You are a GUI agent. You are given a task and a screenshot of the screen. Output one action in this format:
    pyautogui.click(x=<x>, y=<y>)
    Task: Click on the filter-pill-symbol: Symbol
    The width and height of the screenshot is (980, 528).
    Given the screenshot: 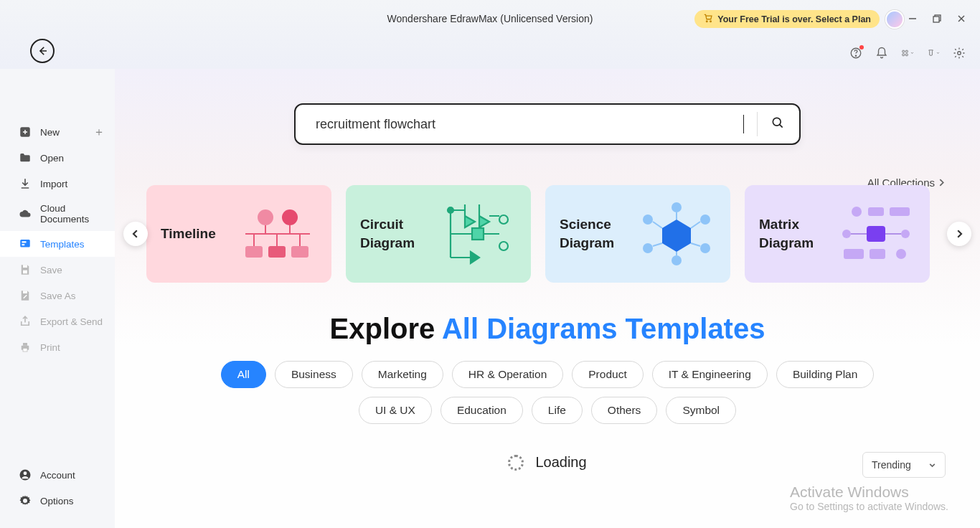 What is the action you would take?
    pyautogui.click(x=701, y=410)
    